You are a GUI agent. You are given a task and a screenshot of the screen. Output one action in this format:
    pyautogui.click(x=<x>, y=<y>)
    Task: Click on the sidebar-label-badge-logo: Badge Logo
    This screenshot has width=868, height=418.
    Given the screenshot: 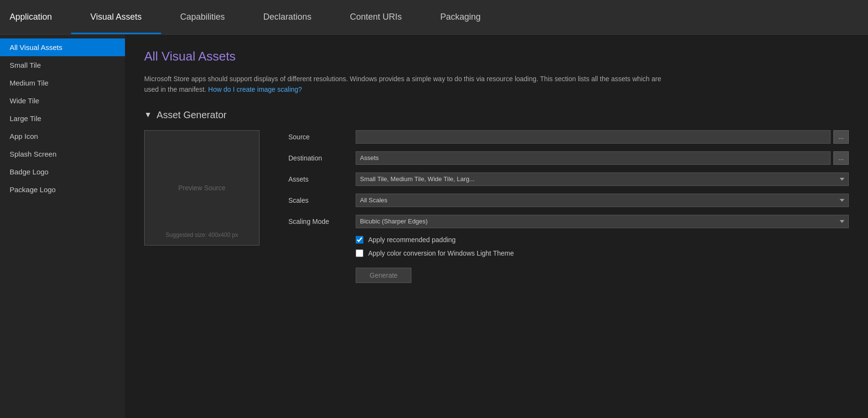 What is the action you would take?
    pyautogui.click(x=29, y=172)
    